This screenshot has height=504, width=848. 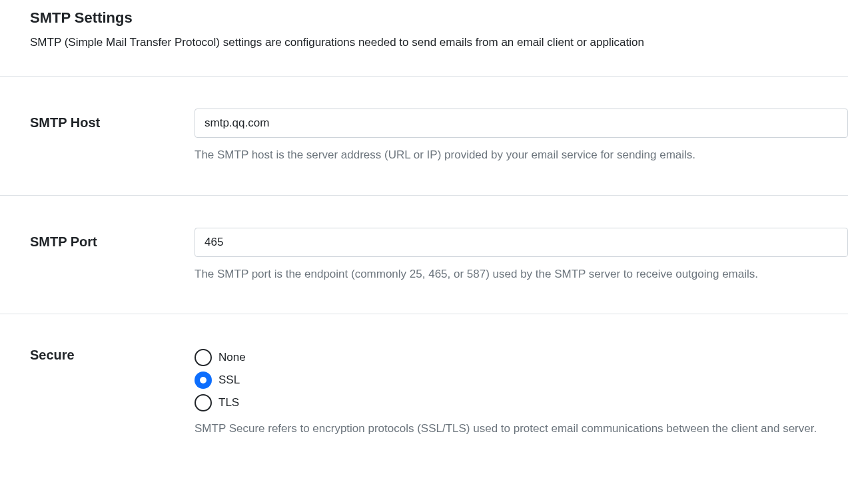 I want to click on secure-option-ssl-label: SSL, so click(x=229, y=380).